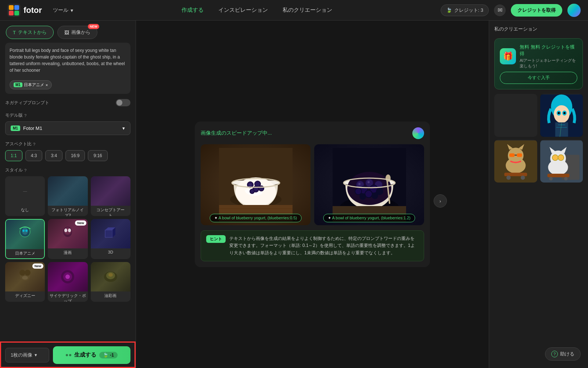 The width and height of the screenshot is (588, 368). What do you see at coordinates (68, 156) in the screenshot?
I see `aspect-options: 1:1 4:3 3:4 16:9 9:16` at bounding box center [68, 156].